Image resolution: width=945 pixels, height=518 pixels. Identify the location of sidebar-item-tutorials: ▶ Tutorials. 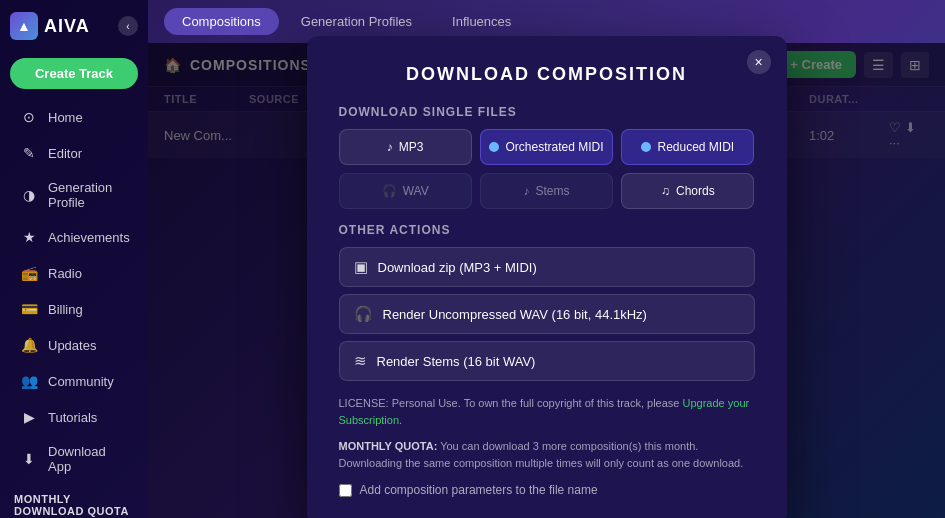
(74, 417).